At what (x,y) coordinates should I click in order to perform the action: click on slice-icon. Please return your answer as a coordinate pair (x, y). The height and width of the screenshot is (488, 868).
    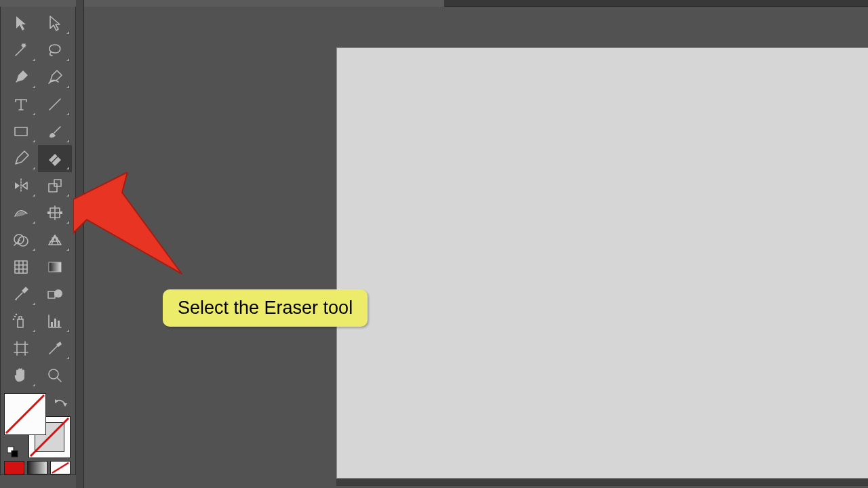
    Looking at the image, I should click on (55, 348).